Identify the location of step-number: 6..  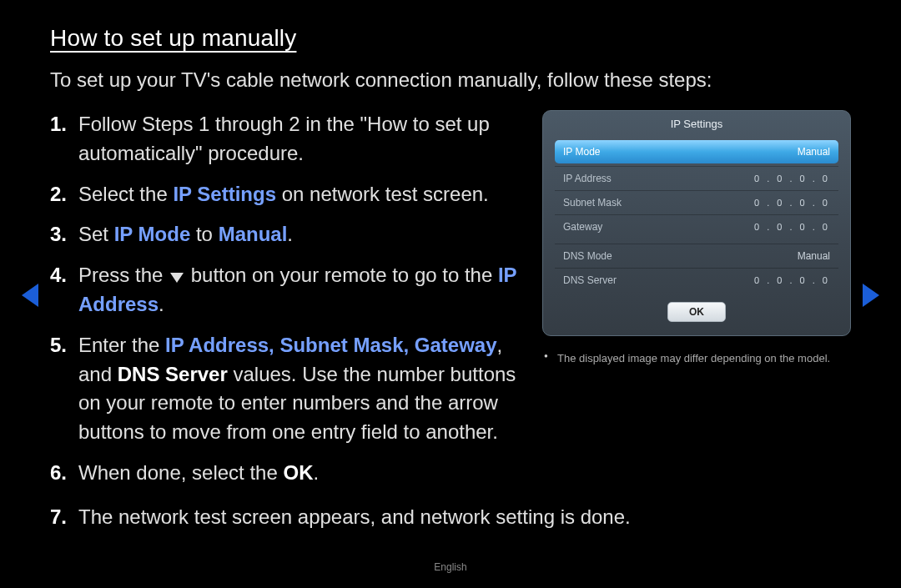
(64, 474).